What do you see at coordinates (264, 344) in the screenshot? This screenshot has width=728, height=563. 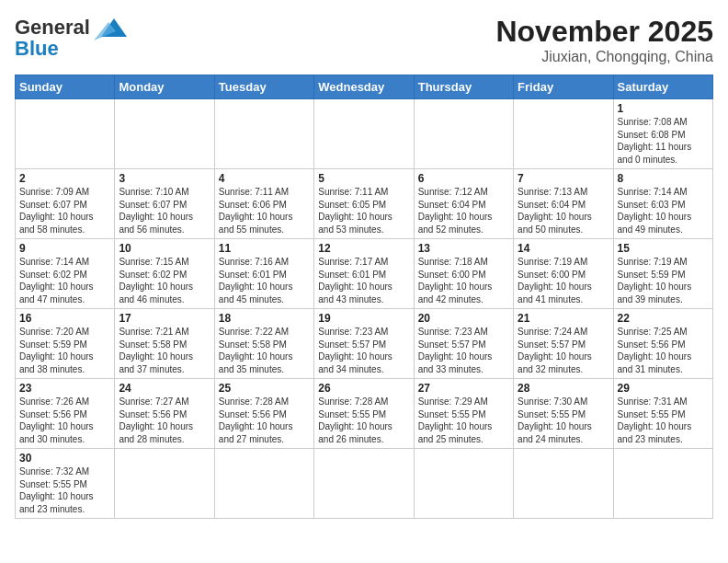 I see `day-cell-18: 18 Sunrise: 7:22 AMSunset: 5:58 PMDaylig…` at bounding box center [264, 344].